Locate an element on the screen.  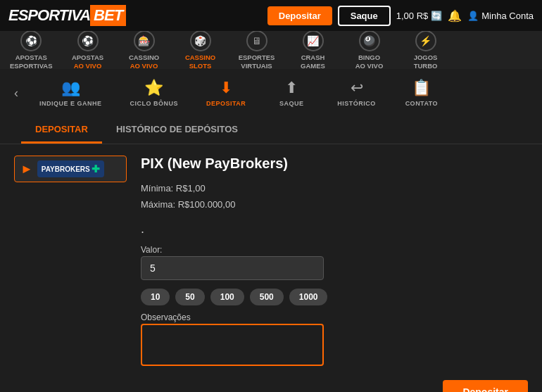
historico-icon: ↩ is located at coordinates (357, 88).